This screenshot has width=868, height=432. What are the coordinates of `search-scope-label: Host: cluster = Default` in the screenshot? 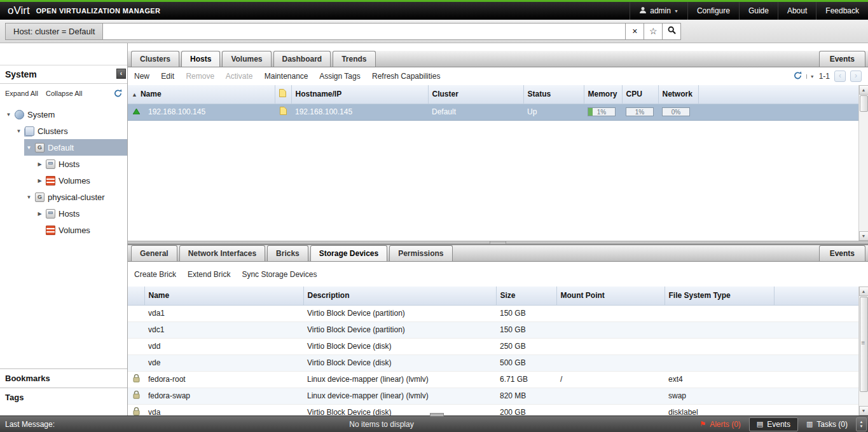 It's located at (54, 32).